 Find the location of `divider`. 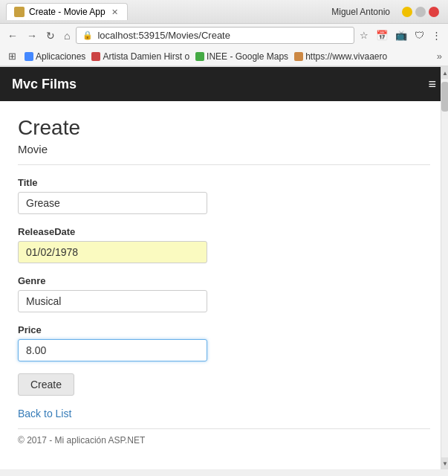

divider is located at coordinates (224, 165).